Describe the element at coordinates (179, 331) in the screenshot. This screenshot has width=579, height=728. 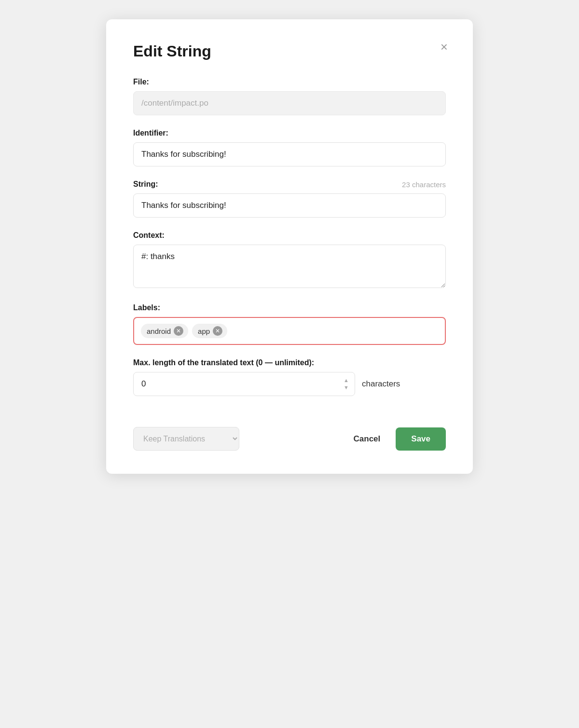
I see `remove-android-label-button: ✕` at that location.